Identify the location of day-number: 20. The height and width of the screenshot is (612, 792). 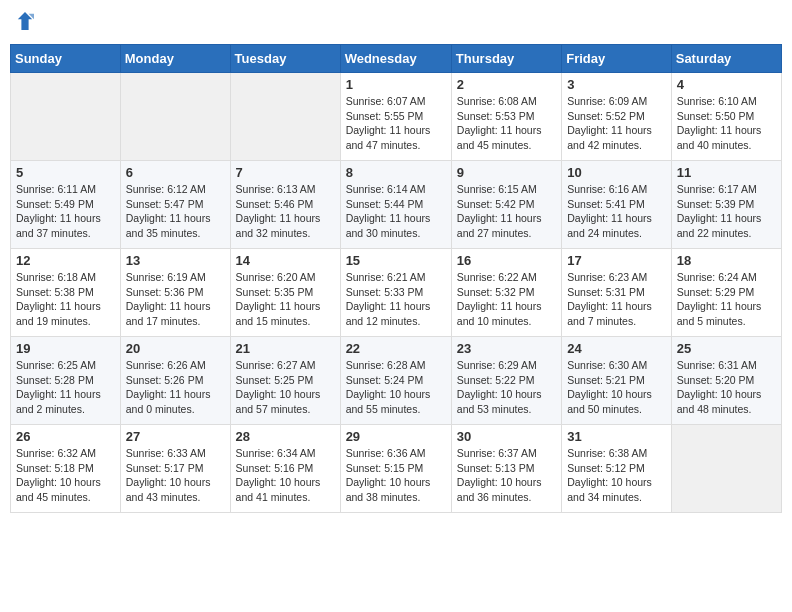
(176, 348).